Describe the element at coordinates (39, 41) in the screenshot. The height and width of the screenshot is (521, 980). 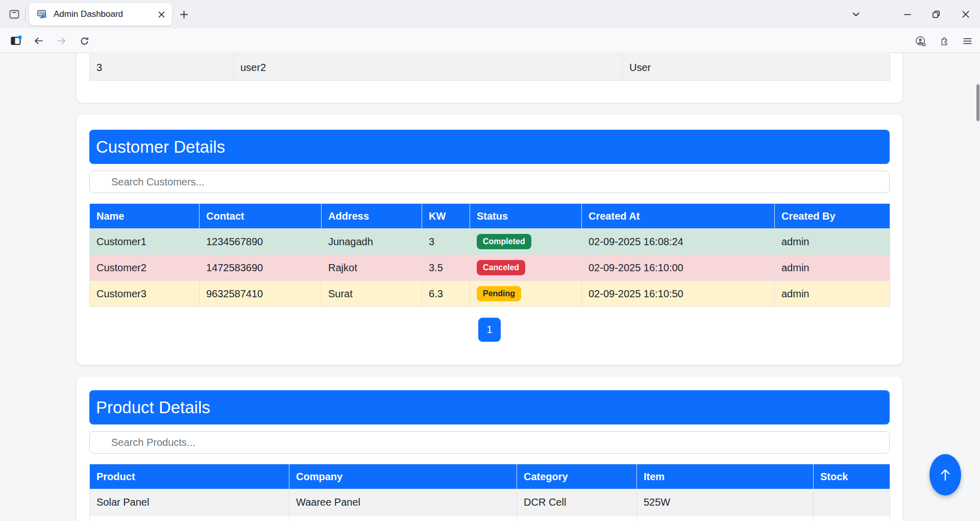
I see `back-arrow-icon` at that location.